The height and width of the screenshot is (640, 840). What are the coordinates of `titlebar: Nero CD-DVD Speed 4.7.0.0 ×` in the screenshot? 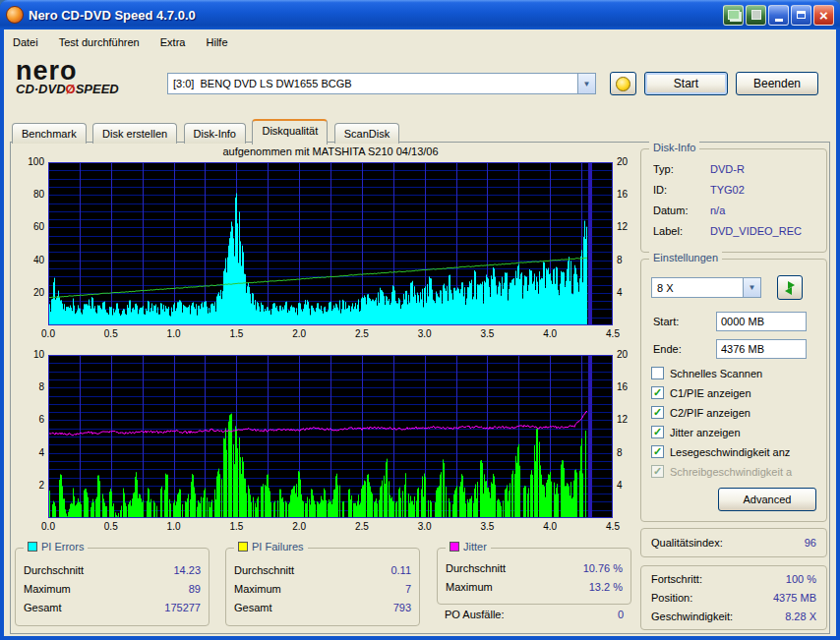 It's located at (420, 15).